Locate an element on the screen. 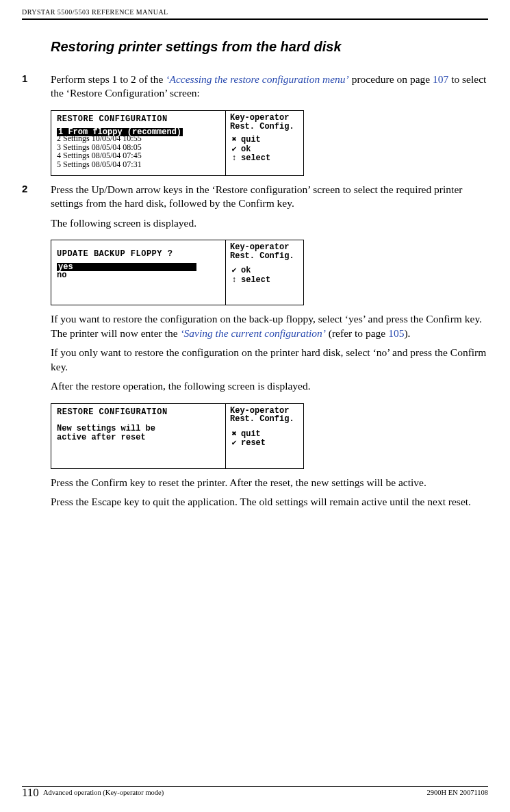 Image resolution: width=510 pixels, height=812 pixels. lcd-main: RESTORE CONFIGURATION New settings will … is located at coordinates (138, 436).